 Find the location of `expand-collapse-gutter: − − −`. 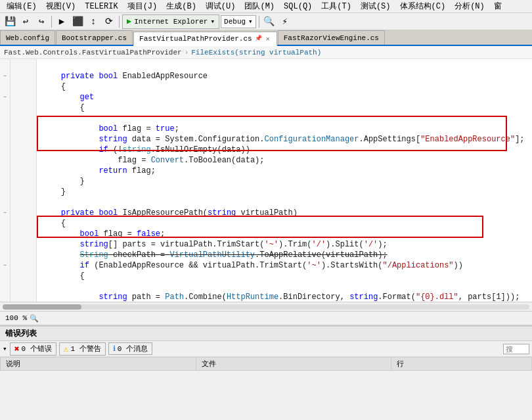

expand-collapse-gutter: − − − is located at coordinates (5, 180).